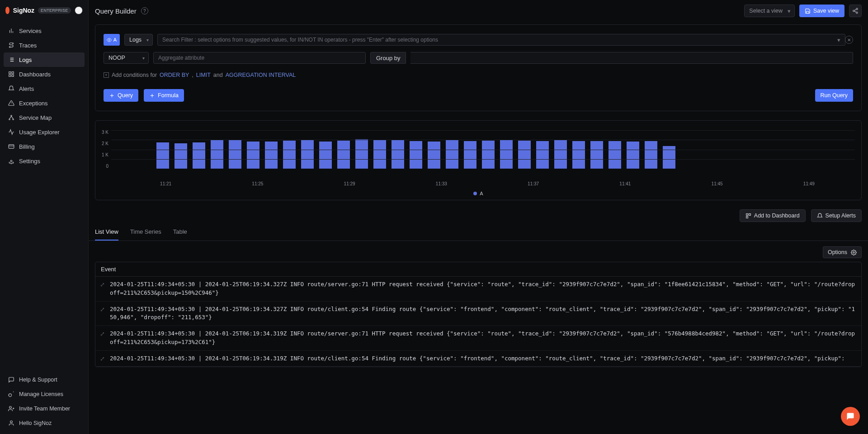  Describe the element at coordinates (11, 409) in the screenshot. I see `user-plus-icon` at that location.